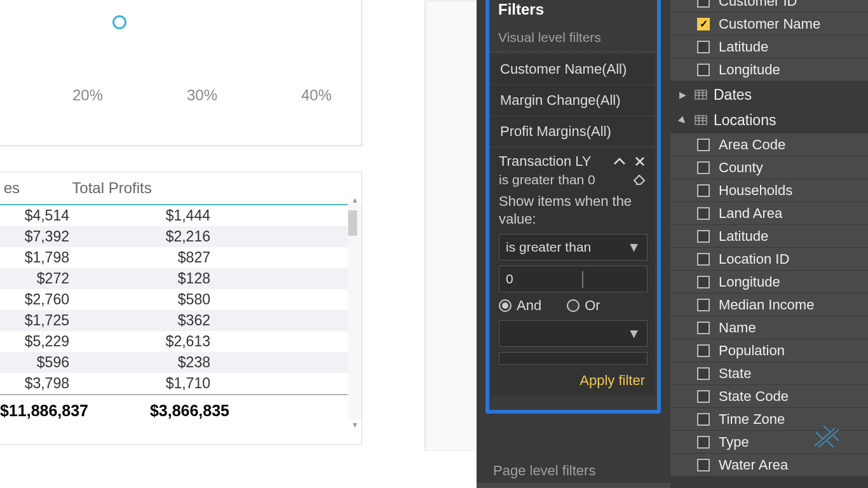 Image resolution: width=868 pixels, height=488 pixels. I want to click on collapse-icon, so click(620, 161).